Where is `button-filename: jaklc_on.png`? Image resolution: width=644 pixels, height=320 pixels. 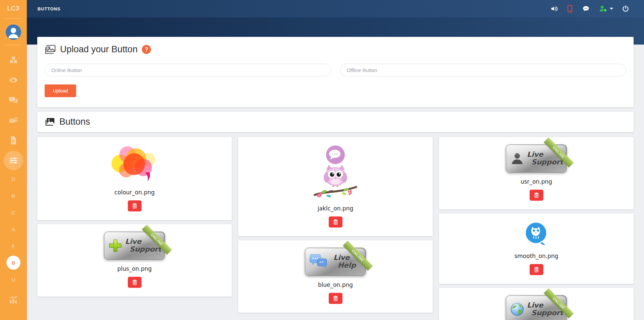
button-filename: jaklc_on.png is located at coordinates (335, 208).